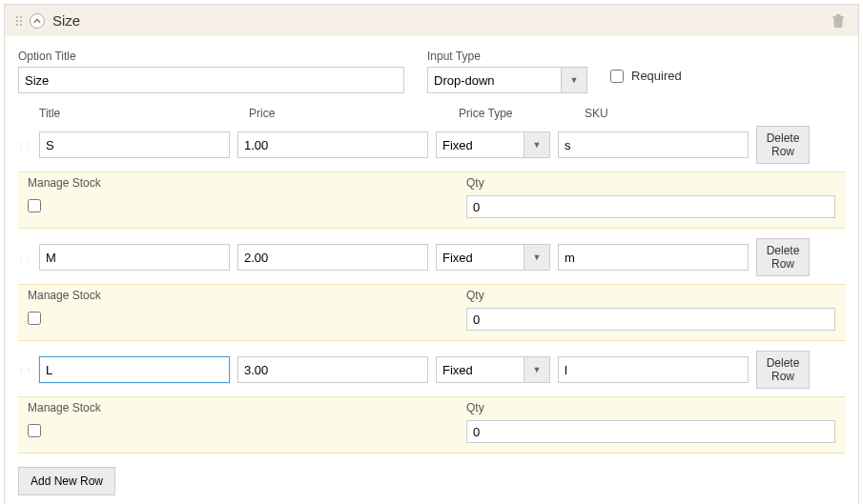 The width and height of the screenshot is (863, 504). What do you see at coordinates (680, 113) in the screenshot?
I see `col-sku-label: SKU` at bounding box center [680, 113].